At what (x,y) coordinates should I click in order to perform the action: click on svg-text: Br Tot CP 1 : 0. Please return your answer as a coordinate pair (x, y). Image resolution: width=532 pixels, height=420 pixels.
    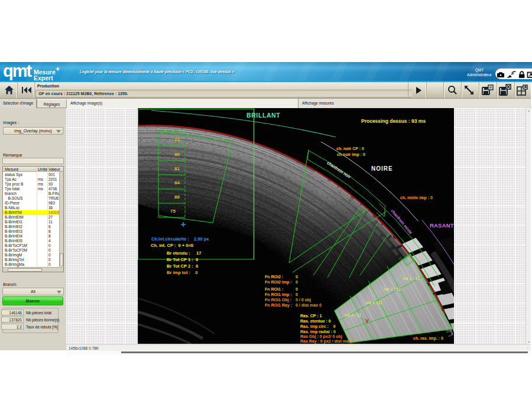
    Looking at the image, I should click on (182, 260).